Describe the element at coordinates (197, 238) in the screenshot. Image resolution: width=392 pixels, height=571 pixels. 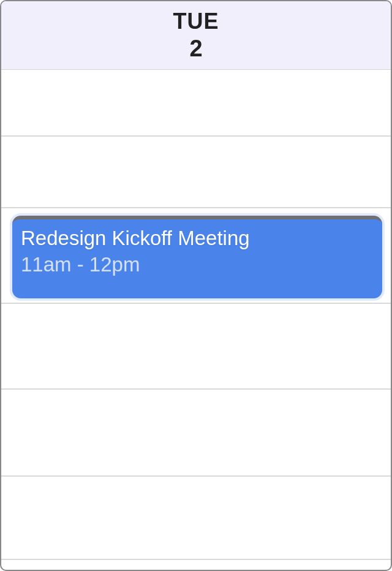
I see `event-title: Redesign Kickoff Meeting` at that location.